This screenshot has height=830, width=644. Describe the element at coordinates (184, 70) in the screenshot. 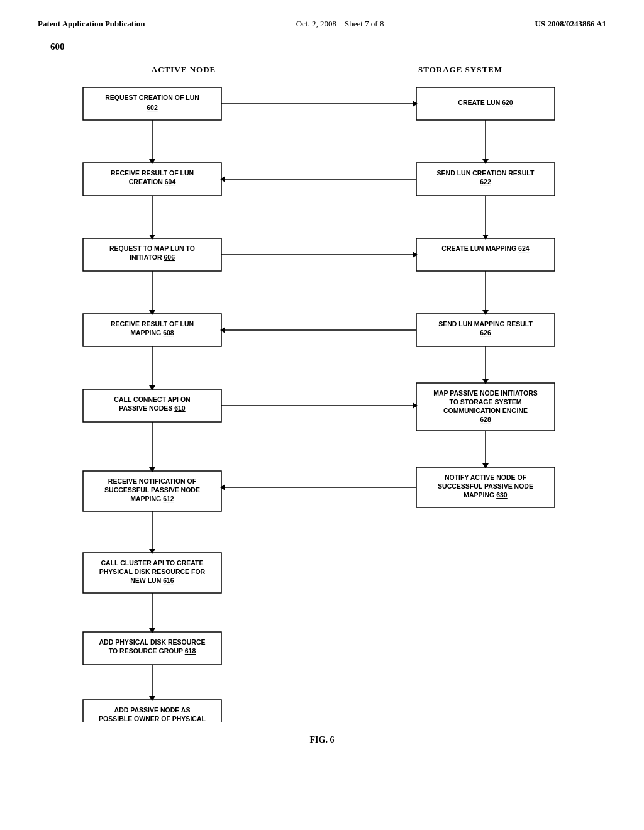

I see `col-header-left: ACTIVE NODE` at that location.